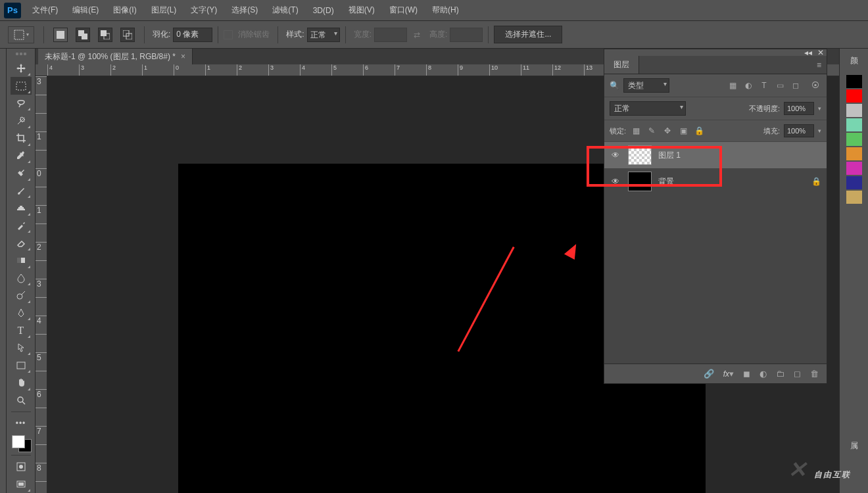  Describe the element at coordinates (125, 11) in the screenshot. I see `menu-image: 图像(I)` at that location.